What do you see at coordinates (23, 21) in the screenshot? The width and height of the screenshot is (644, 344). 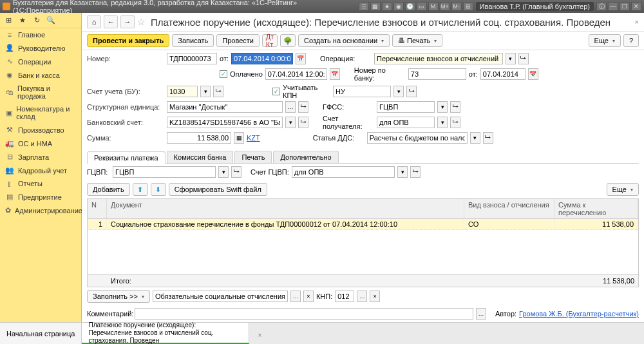 I see `star-icon: ★` at bounding box center [23, 21].